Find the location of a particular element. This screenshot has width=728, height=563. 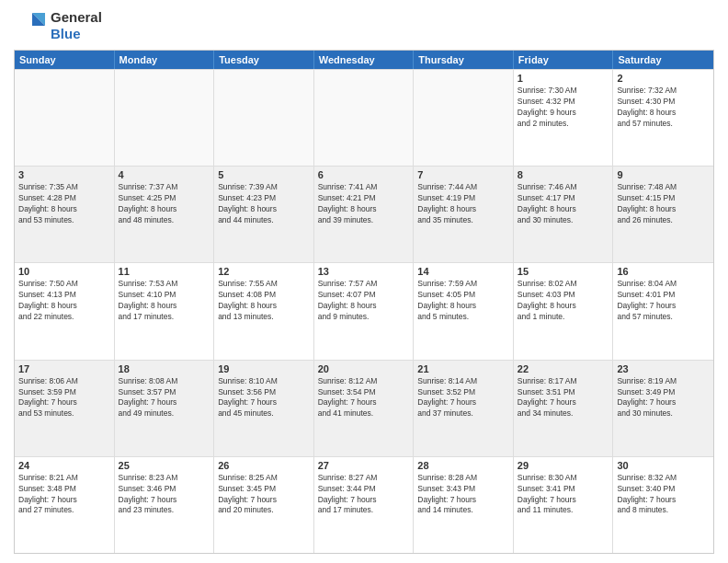

day-info: Sunrise: 7:32 AM Sunset: 4:30 PM Dayligh… is located at coordinates (664, 108).